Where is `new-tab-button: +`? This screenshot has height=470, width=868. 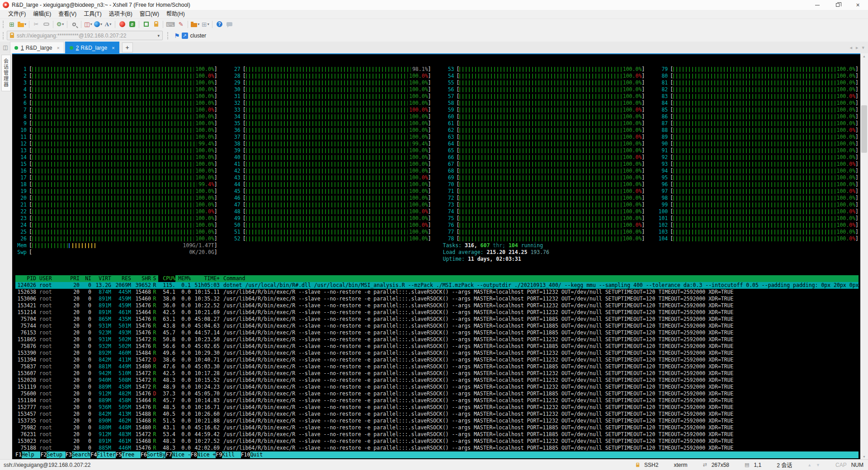 new-tab-button: + is located at coordinates (127, 47).